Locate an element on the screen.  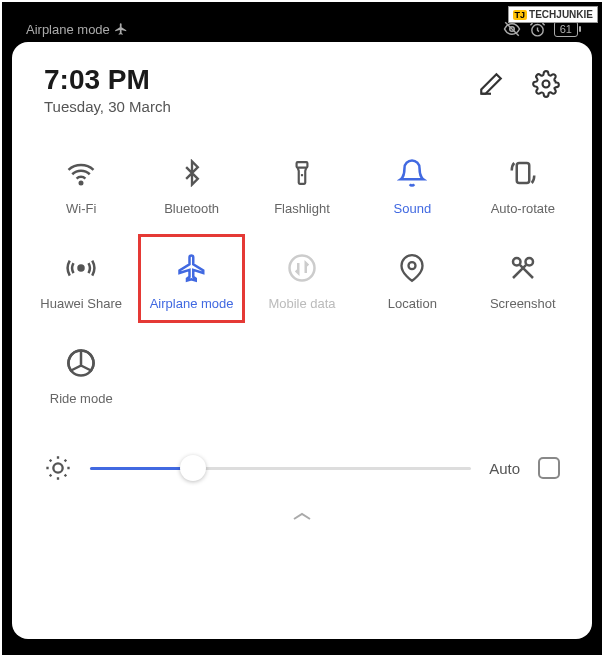
slider-thumb is located at coordinates (193, 468).